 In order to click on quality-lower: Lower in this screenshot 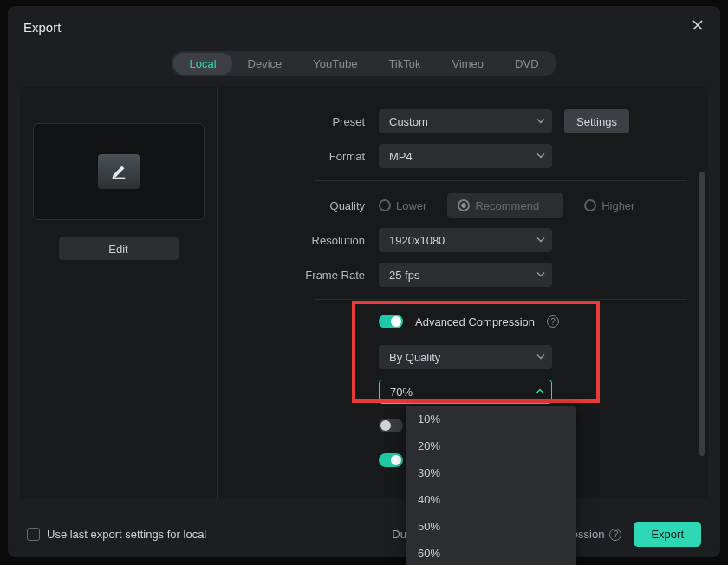, I will do `click(402, 206)`.